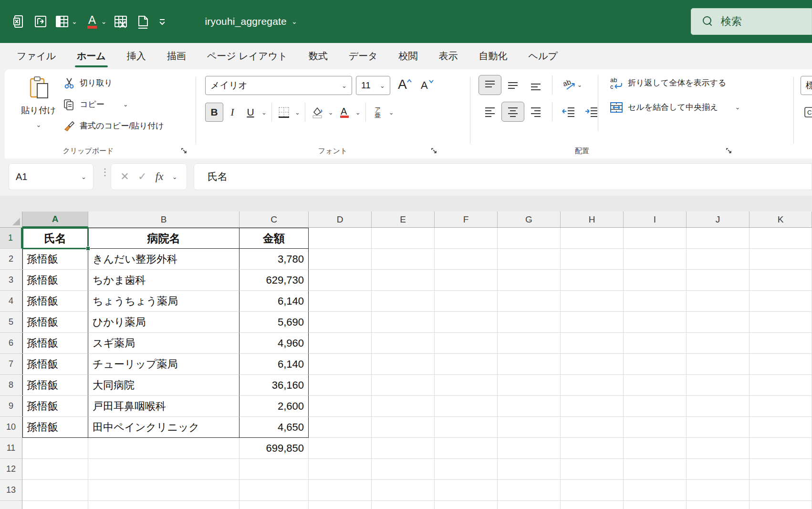 The width and height of the screenshot is (812, 509). What do you see at coordinates (55, 385) in the screenshot?
I see `cell-A8: 孫悟飯` at bounding box center [55, 385].